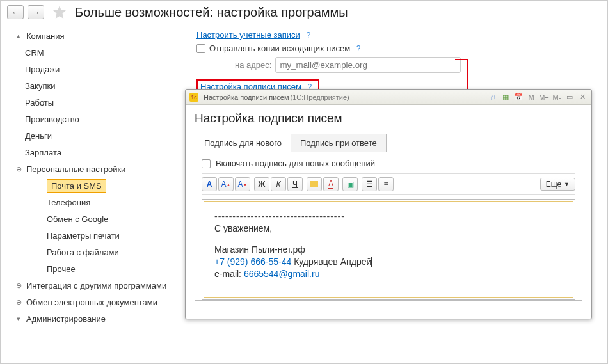 This screenshot has height=364, width=608. What do you see at coordinates (229, 274) in the screenshot?
I see `signature-email-label: e-mail:` at bounding box center [229, 274].